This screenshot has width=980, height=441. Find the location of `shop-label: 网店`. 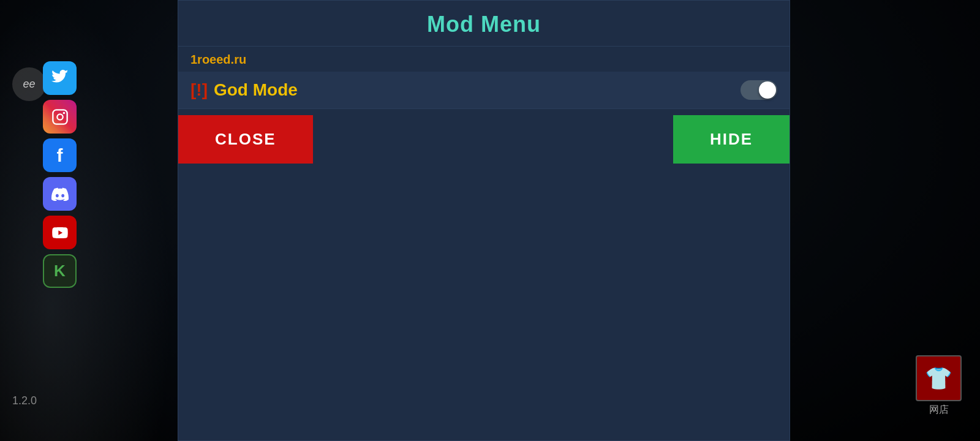

shop-label: 网店 is located at coordinates (939, 410).